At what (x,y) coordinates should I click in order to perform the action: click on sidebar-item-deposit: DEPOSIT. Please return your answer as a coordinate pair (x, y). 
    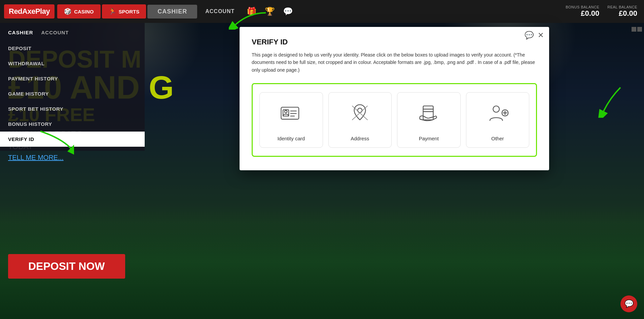
    Looking at the image, I should click on (72, 48).